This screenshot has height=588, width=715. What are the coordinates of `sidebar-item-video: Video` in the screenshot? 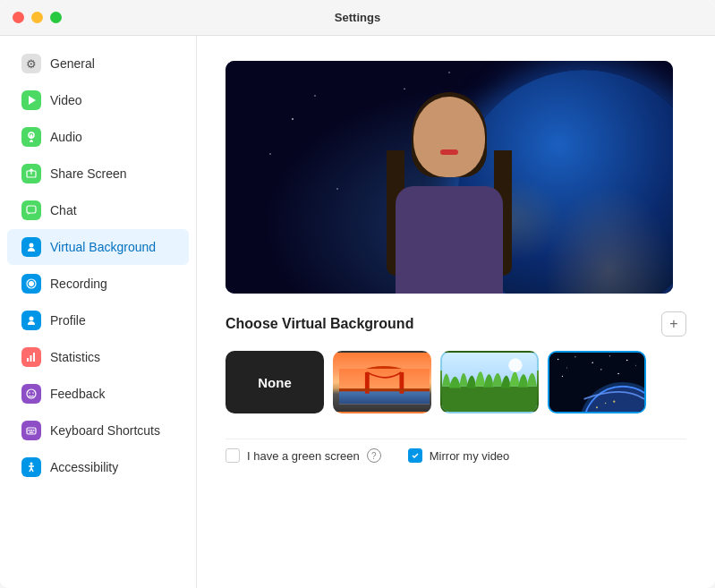 It's located at (98, 100).